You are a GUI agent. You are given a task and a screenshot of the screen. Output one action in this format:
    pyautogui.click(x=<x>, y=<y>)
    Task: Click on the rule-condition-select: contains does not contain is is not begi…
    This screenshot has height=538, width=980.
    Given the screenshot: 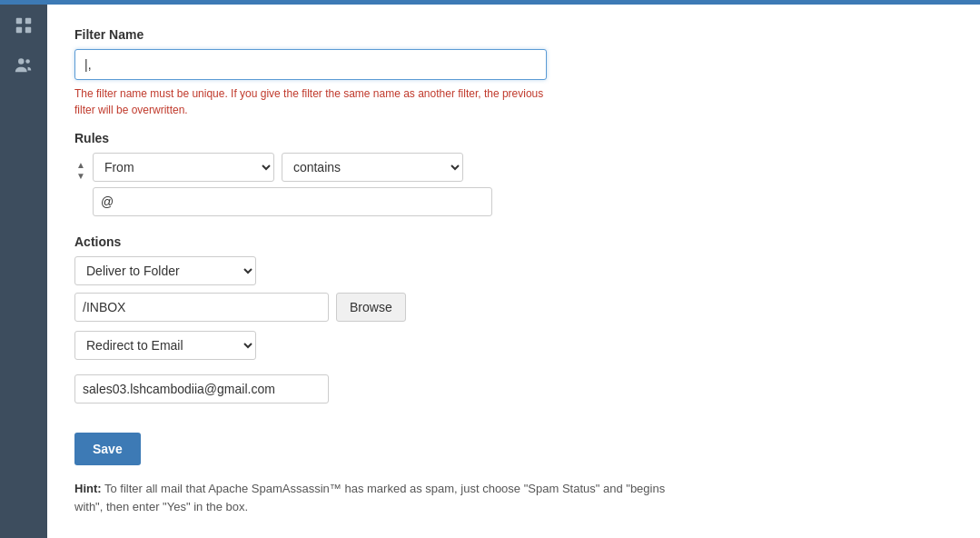 What is the action you would take?
    pyautogui.click(x=372, y=167)
    